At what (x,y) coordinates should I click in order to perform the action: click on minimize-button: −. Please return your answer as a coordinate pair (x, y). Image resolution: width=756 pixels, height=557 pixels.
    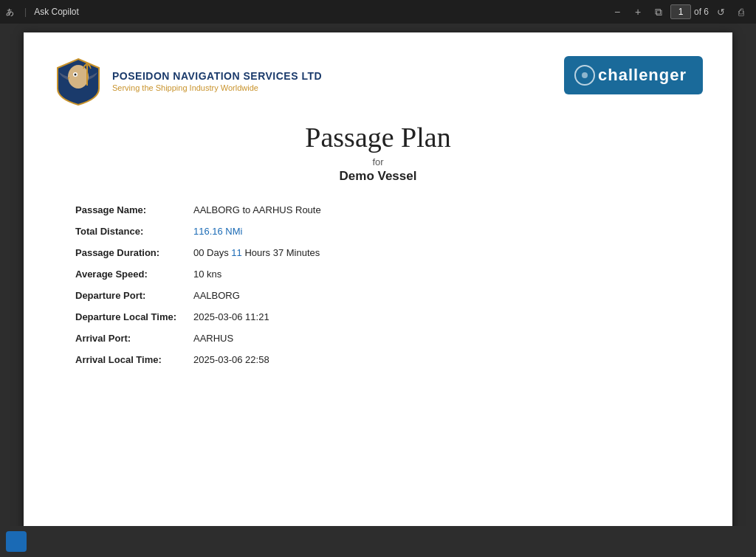
    Looking at the image, I should click on (617, 12).